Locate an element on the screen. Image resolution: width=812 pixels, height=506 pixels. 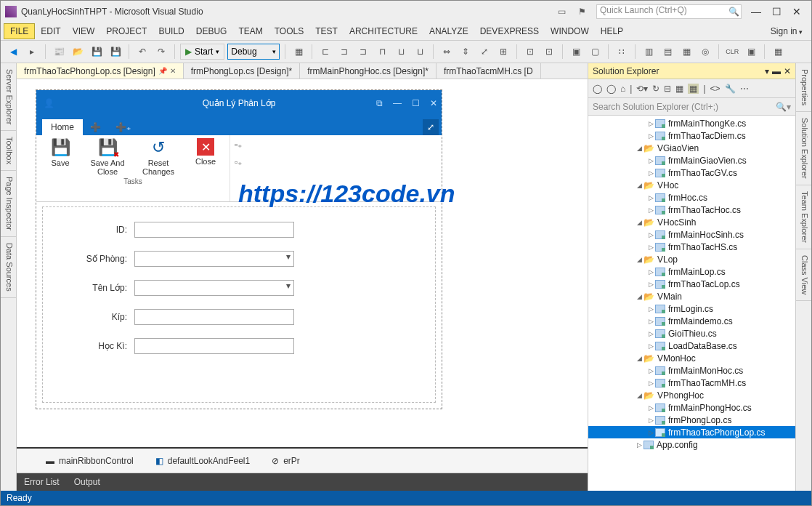
tree-node: ▷frmThaoTacLop.cs is located at coordinates (691, 284).